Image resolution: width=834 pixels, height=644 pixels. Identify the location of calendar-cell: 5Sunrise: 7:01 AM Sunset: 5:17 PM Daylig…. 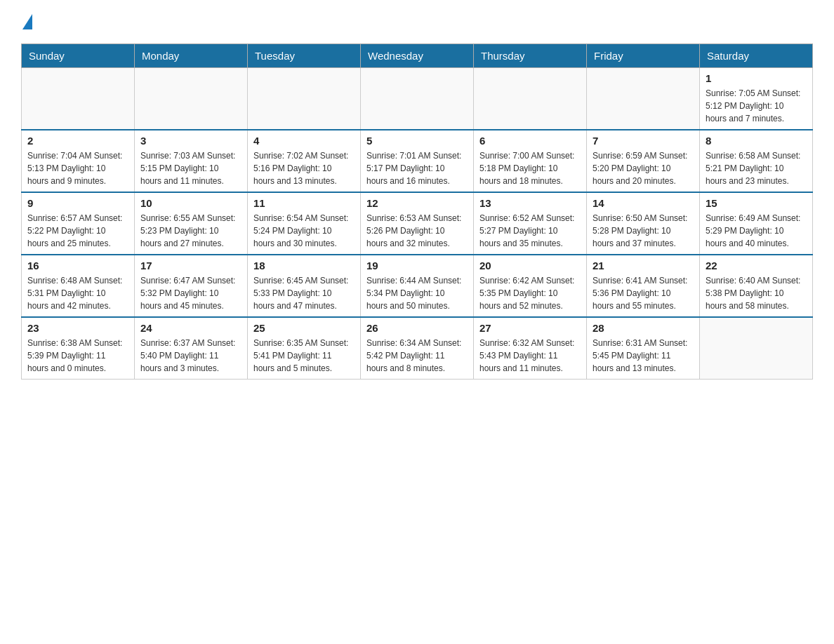
(417, 161).